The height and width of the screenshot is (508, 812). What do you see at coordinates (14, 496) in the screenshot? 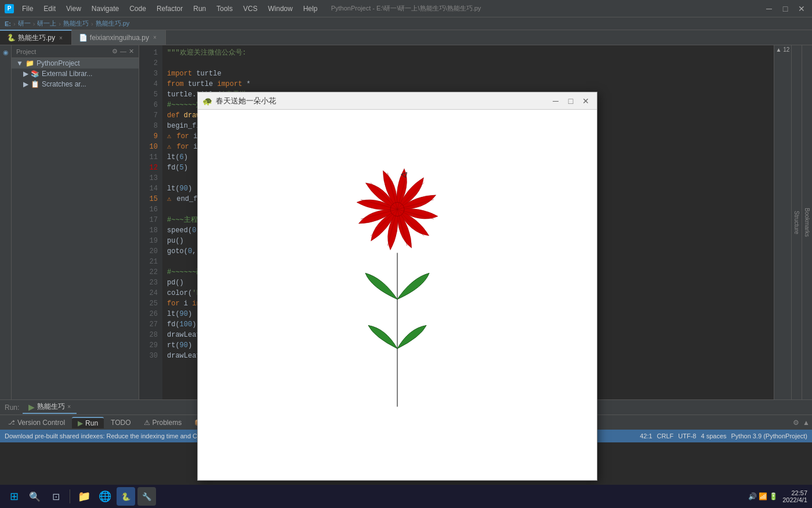
I see `start-button: ⊞` at bounding box center [14, 496].